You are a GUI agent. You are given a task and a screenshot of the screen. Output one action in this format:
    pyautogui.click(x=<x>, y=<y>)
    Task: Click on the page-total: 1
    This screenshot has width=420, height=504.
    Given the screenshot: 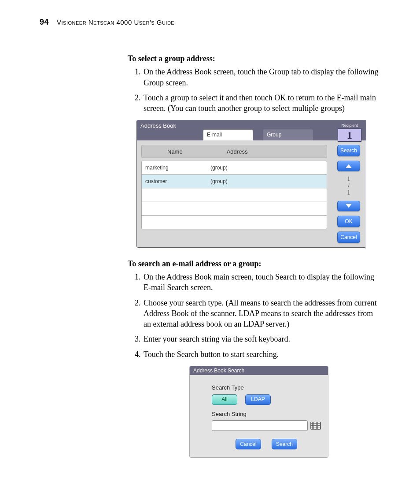 What is the action you would take?
    pyautogui.click(x=349, y=193)
    